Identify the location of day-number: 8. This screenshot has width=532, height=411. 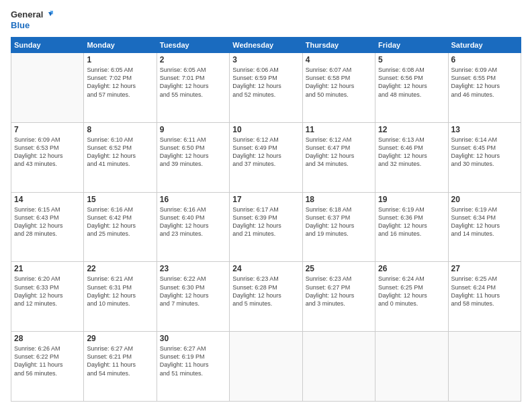
(120, 130).